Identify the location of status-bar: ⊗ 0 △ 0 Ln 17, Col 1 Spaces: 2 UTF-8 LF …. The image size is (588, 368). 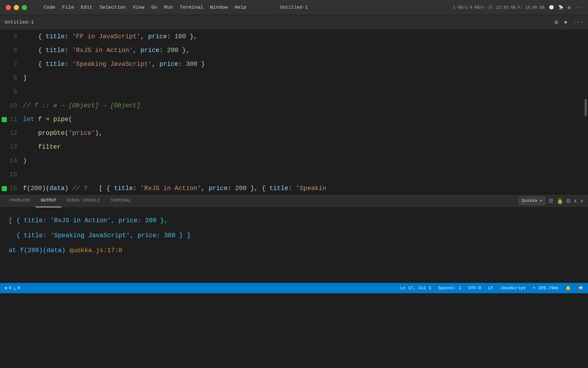
(294, 288).